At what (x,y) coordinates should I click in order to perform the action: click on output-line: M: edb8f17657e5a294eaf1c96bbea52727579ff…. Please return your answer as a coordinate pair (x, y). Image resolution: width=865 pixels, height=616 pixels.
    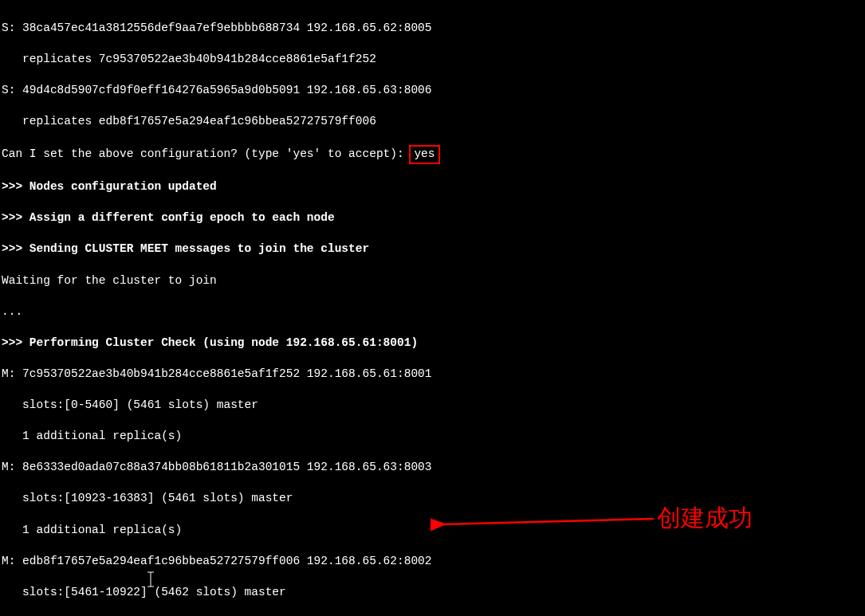
    Looking at the image, I should click on (432, 562).